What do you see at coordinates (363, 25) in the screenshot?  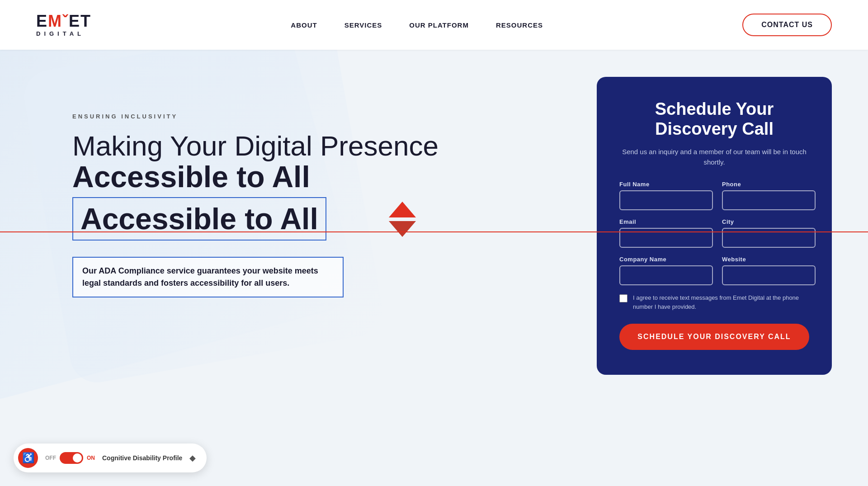 I see `nav-services: SERVICES` at bounding box center [363, 25].